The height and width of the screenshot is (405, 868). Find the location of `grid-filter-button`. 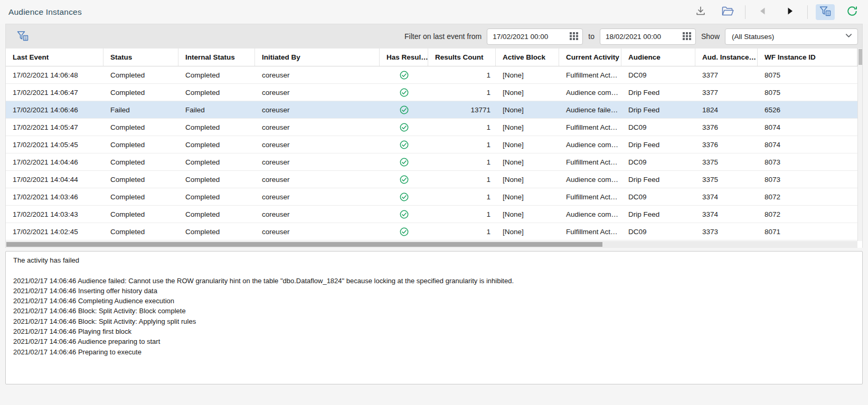

grid-filter-button is located at coordinates (23, 36).